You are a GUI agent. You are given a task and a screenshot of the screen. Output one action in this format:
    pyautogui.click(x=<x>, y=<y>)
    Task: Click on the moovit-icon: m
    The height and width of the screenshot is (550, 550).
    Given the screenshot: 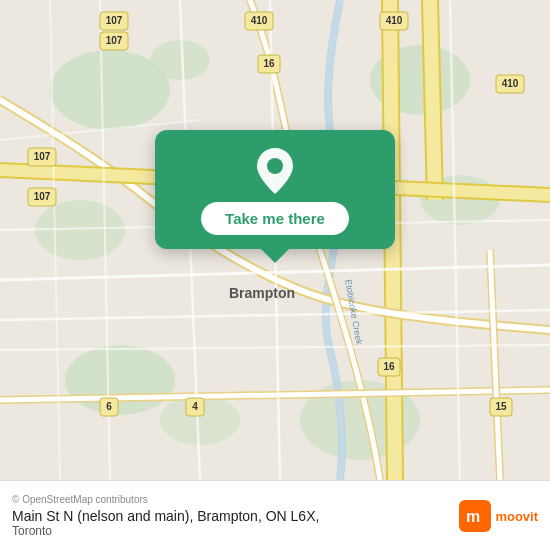 What is the action you would take?
    pyautogui.click(x=475, y=516)
    